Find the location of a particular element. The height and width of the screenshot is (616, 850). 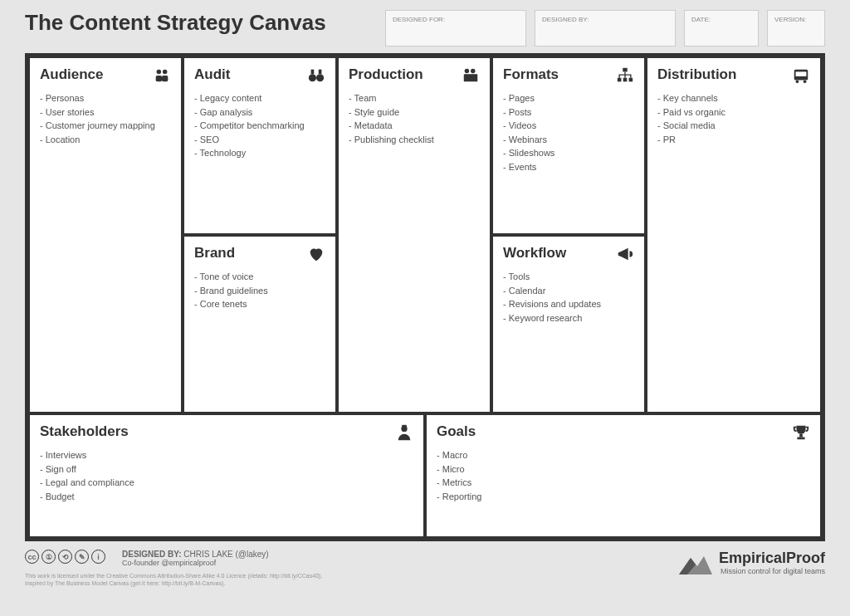

cell-title: Distribution is located at coordinates (734, 75).